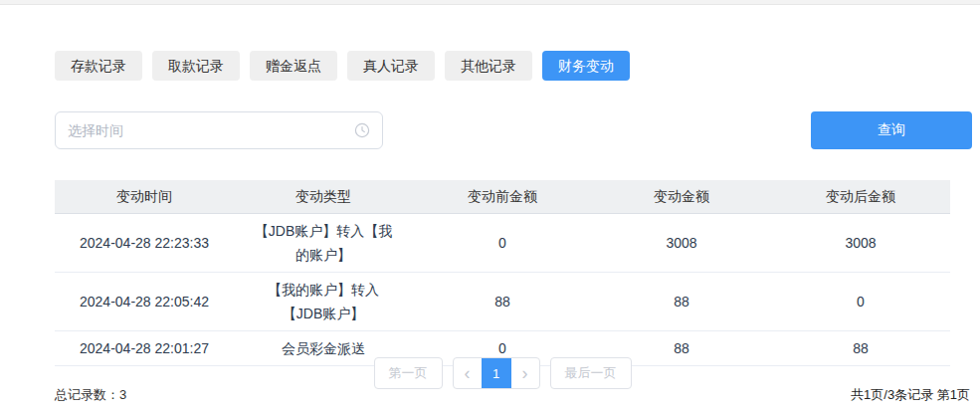  Describe the element at coordinates (525, 373) in the screenshot. I see `chevron-right-icon: ›` at that location.